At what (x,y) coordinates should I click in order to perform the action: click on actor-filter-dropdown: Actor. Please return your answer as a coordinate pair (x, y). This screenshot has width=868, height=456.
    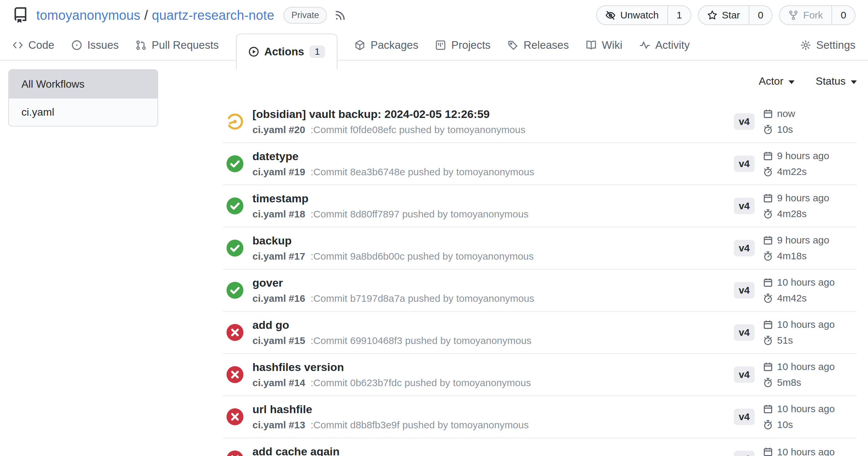
    Looking at the image, I should click on (777, 81).